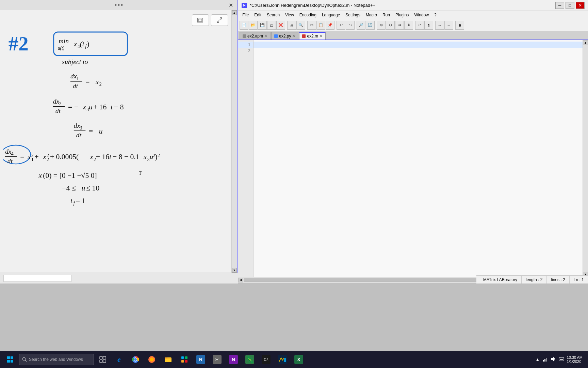  Describe the element at coordinates (292, 25) in the screenshot. I see `print-btn: 🖨` at that location.